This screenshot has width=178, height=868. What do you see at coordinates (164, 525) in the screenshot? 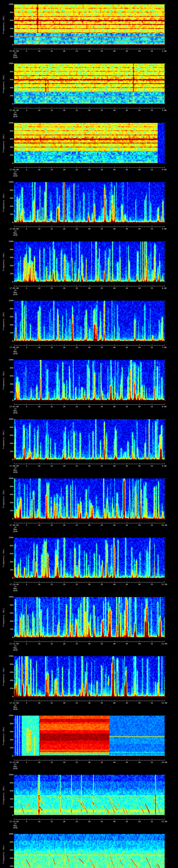
I see `end-time-label: 10:00` at bounding box center [164, 525].